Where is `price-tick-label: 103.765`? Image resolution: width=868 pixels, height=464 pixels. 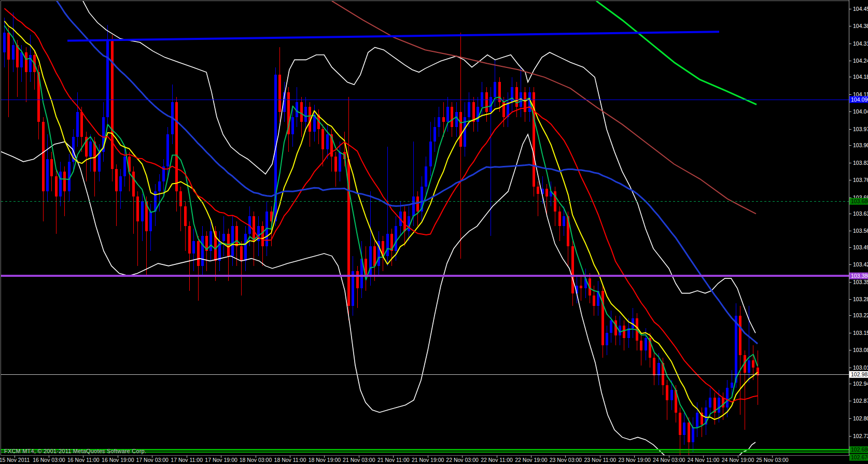 price-tick-label: 103.765 is located at coordinates (861, 180).